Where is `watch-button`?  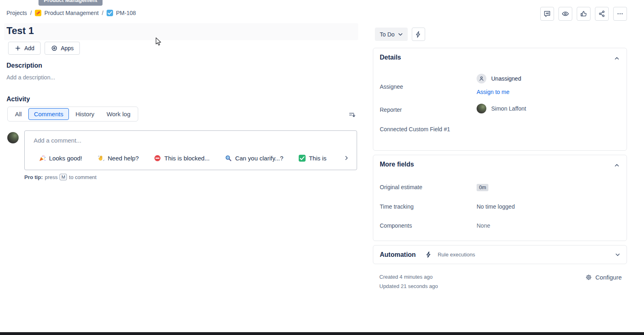 watch-button is located at coordinates (565, 14).